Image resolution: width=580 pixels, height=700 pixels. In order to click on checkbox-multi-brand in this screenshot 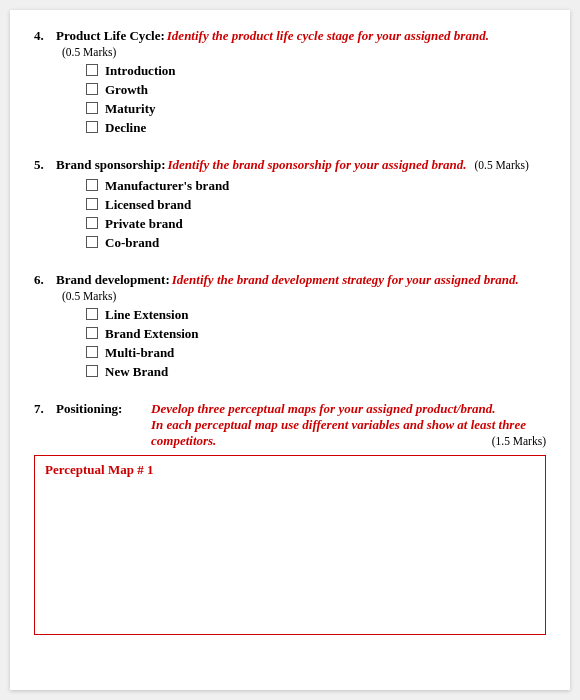, I will do `click(92, 352)`.